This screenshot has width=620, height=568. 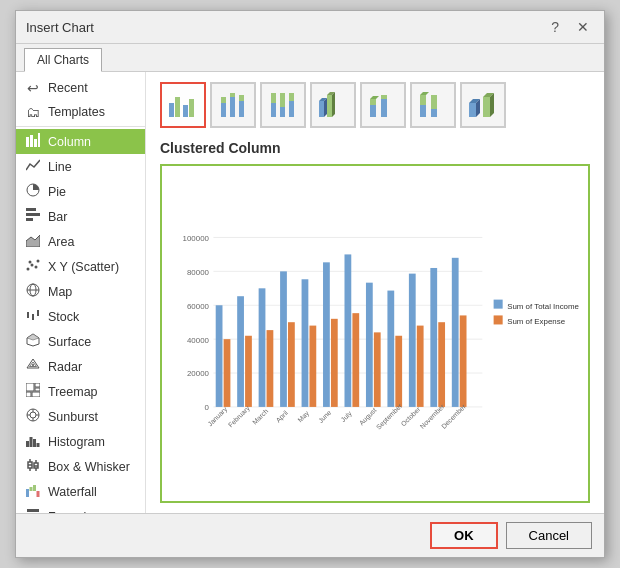 I want to click on sidebar-item-area: Area, so click(x=80, y=242).